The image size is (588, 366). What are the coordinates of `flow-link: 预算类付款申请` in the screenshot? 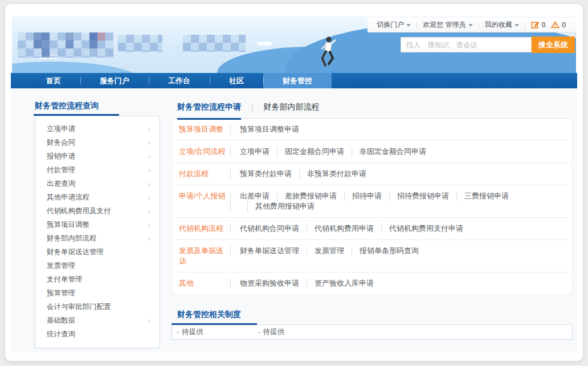 It's located at (266, 174).